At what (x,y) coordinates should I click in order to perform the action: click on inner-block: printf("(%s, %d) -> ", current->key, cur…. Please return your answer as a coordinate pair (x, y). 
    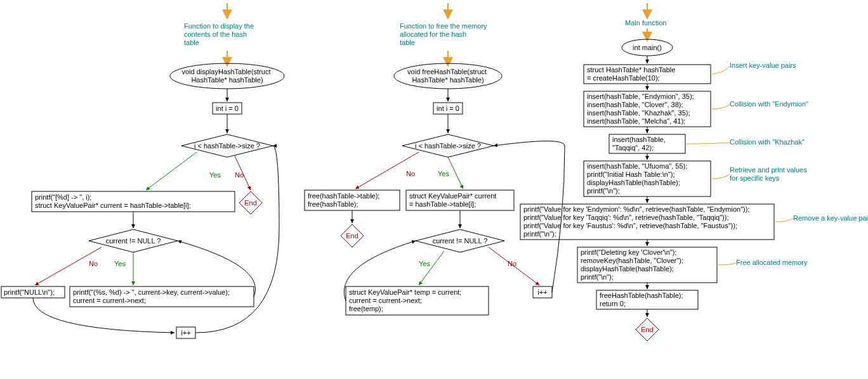
    Looking at the image, I should click on (152, 297).